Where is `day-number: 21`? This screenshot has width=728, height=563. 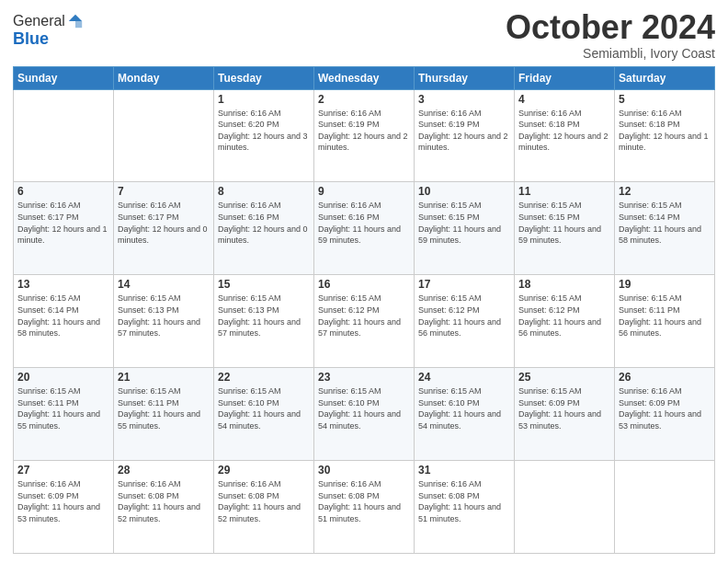
day-number: 21 is located at coordinates (164, 377).